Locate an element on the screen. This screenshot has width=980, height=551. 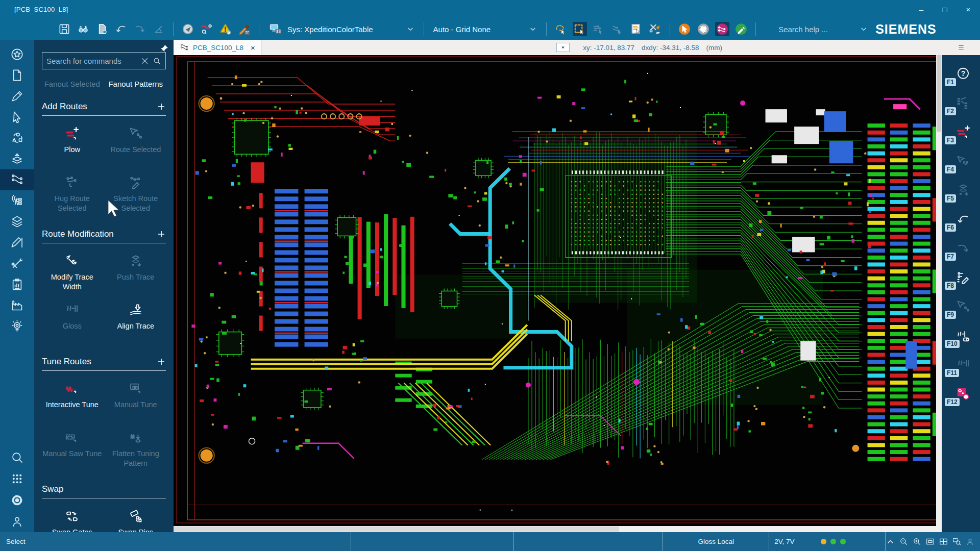
redo-icon is located at coordinates (140, 29).